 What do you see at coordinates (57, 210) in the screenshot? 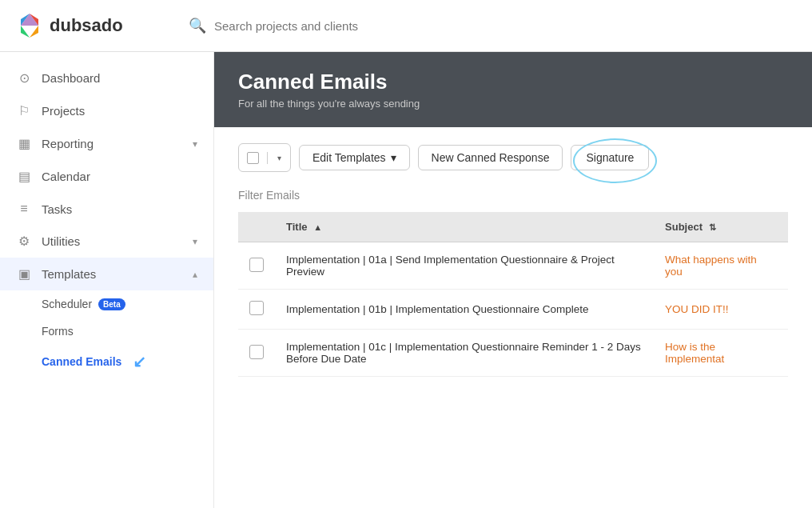
I see `sidebar-item-label: Tasks` at bounding box center [57, 210].